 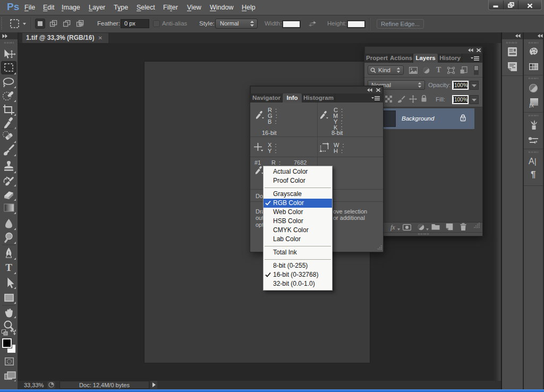 I want to click on svg-text: fx, so click(x=532, y=105).